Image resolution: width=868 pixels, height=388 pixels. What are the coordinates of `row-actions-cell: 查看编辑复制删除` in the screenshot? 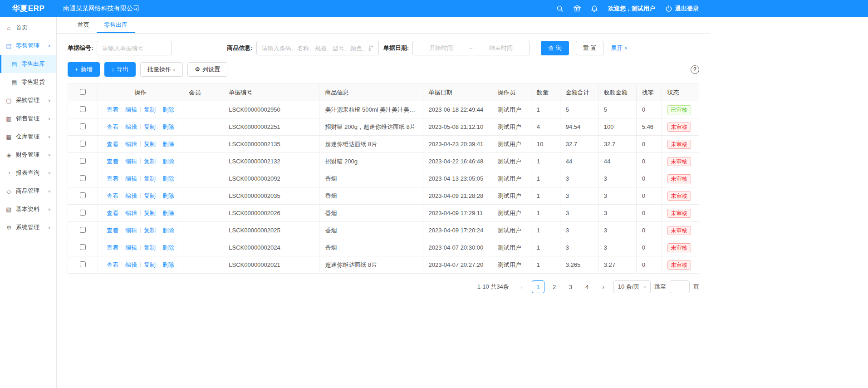 It's located at (141, 231).